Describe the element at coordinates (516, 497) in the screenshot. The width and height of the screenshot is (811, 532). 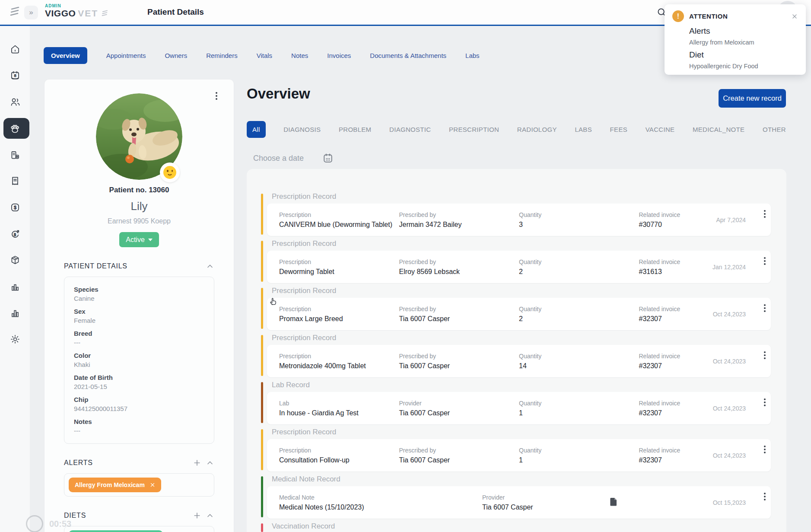
I see `record-block: Medical Note RecordMedical NoteMedical N…` at that location.